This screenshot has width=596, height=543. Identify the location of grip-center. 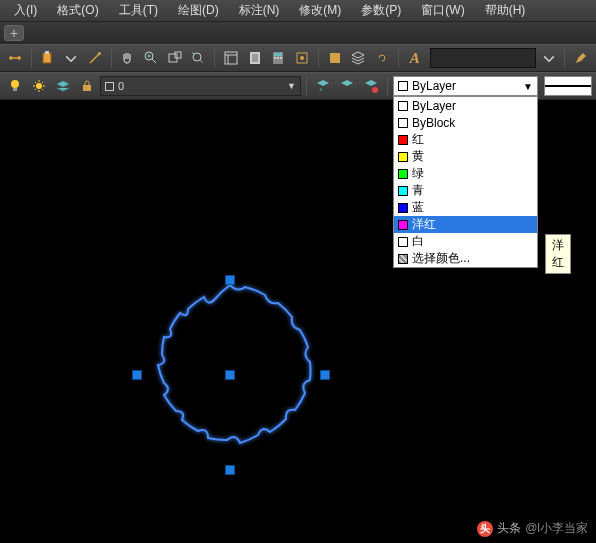
(230, 375).